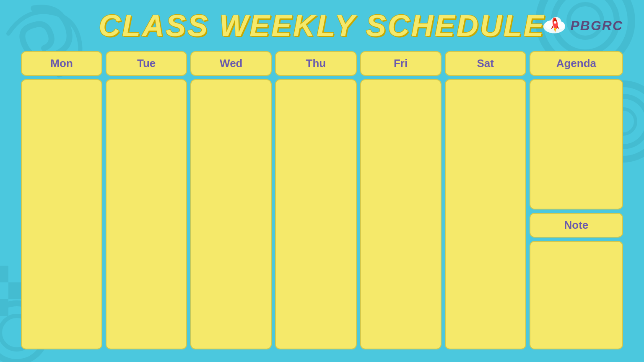  What do you see at coordinates (62, 215) in the screenshot?
I see `mon-content` at bounding box center [62, 215].